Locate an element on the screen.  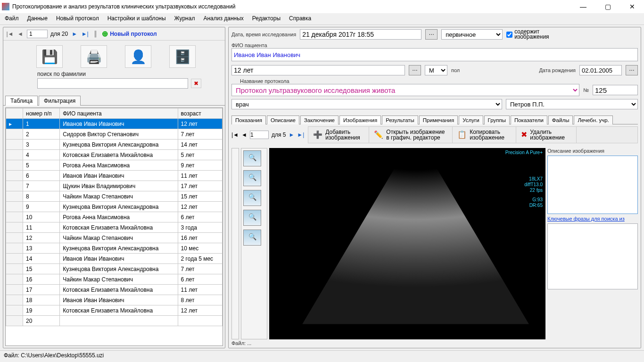
last-page-icon: ►| is located at coordinates (85, 34).